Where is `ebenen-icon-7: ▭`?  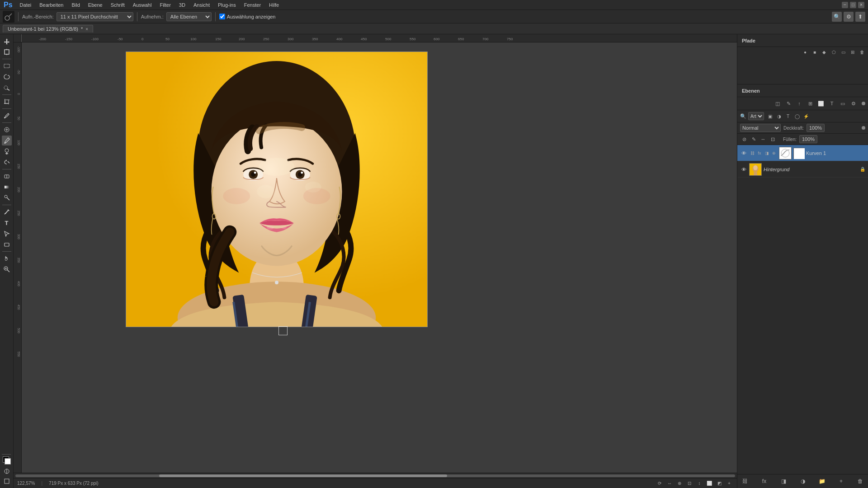
ebenen-icon-7: ▭ is located at coordinates (843, 103).